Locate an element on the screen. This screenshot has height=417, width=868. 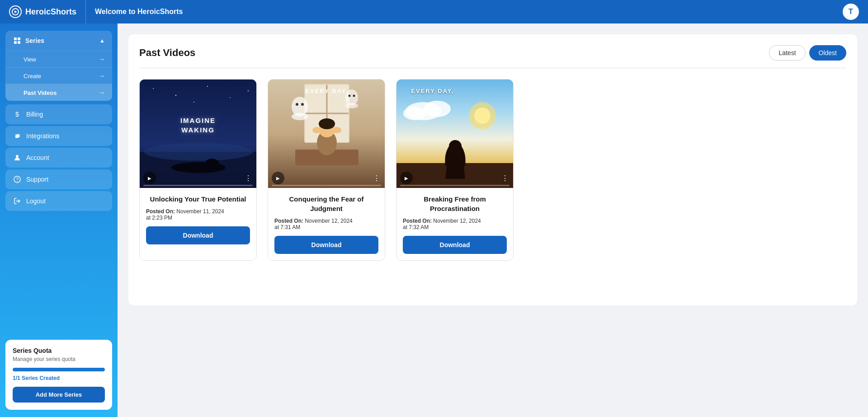
sidebar-series-section: Series ▲ View → Create → Past Videos → is located at coordinates (59, 66).